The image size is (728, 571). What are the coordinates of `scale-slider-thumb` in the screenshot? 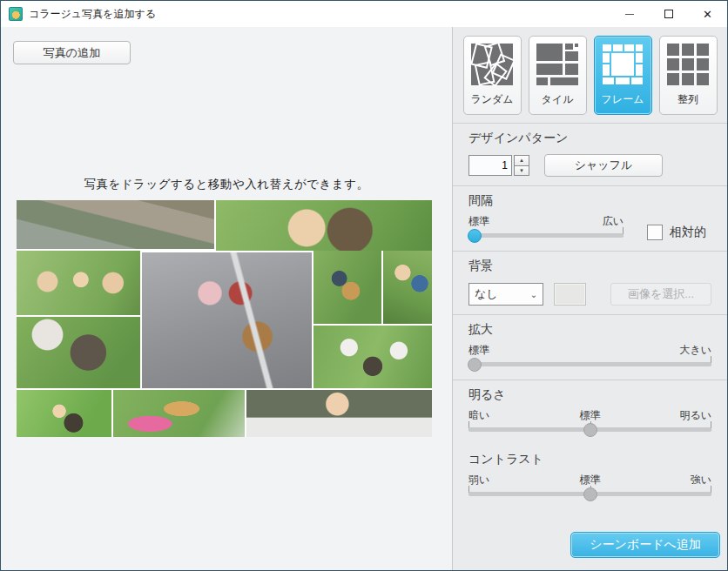 It's located at (475, 365).